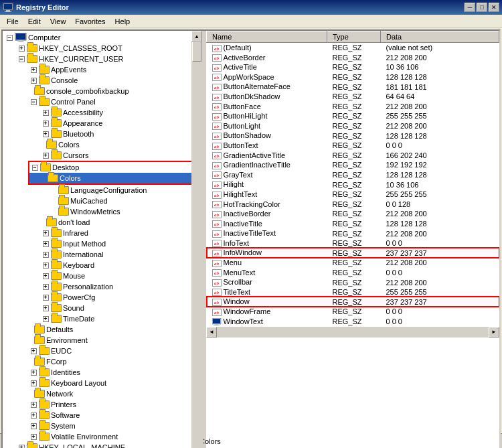 The height and width of the screenshot is (448, 502). I want to click on tree-node-langconfig: LanguageConfiguration, so click(102, 190).